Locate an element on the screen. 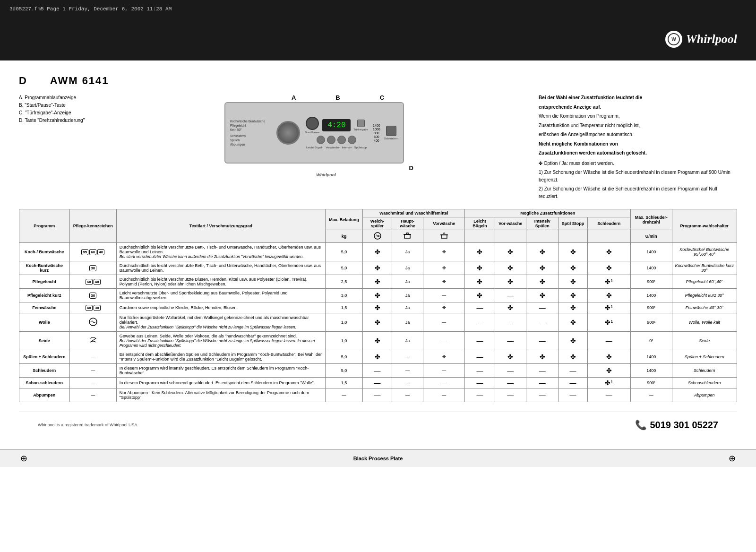 This screenshot has width=756, height=552. phone-icon: 📞 is located at coordinates (641, 425).